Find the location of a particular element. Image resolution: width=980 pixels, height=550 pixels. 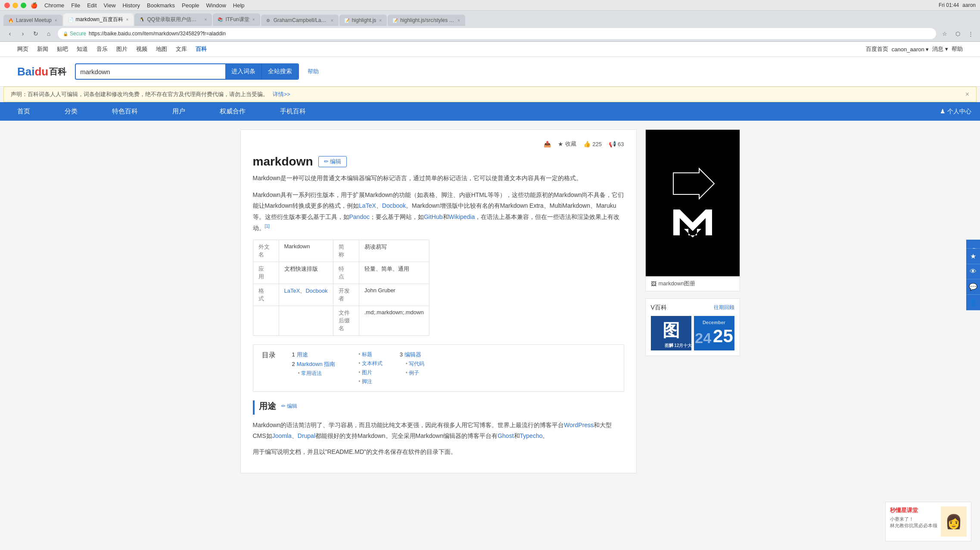

maximize-button is located at coordinates (23, 5).